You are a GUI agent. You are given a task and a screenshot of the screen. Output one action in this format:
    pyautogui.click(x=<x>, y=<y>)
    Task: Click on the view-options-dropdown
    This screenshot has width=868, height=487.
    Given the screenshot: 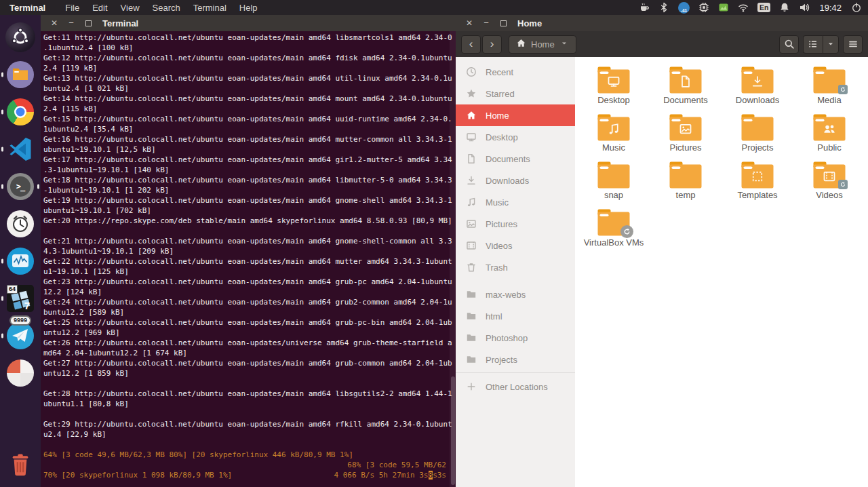 What is the action you would take?
    pyautogui.click(x=831, y=45)
    